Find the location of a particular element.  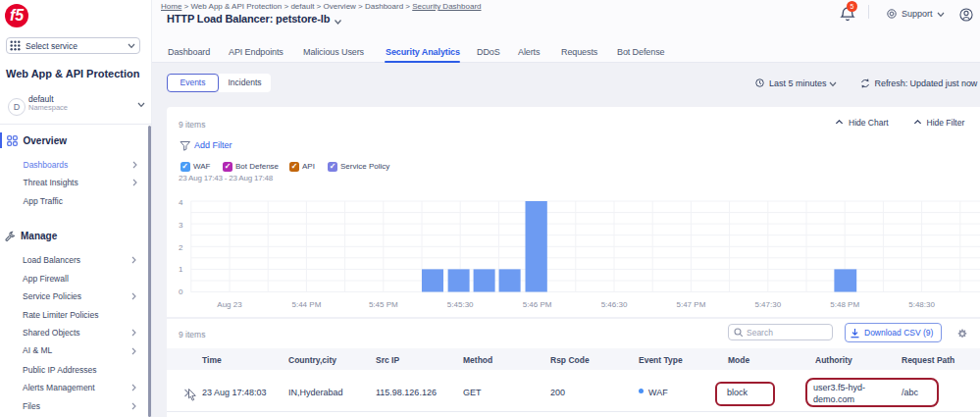

svg-text: 5:45:30 is located at coordinates (461, 304).